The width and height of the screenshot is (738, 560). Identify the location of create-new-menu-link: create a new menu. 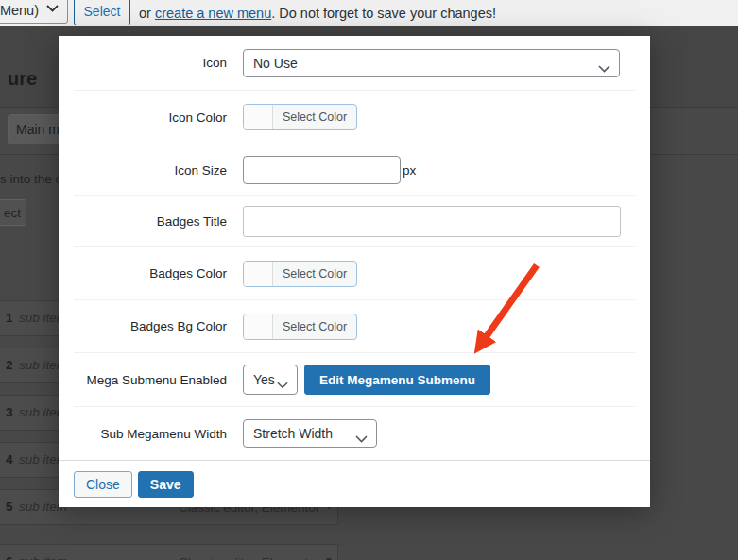
(214, 13).